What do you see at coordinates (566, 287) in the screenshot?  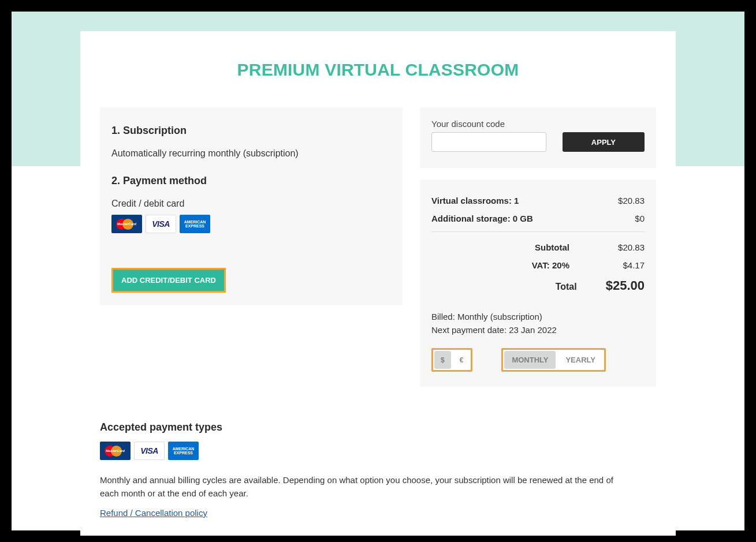 I see `total-label: Total` at bounding box center [566, 287].